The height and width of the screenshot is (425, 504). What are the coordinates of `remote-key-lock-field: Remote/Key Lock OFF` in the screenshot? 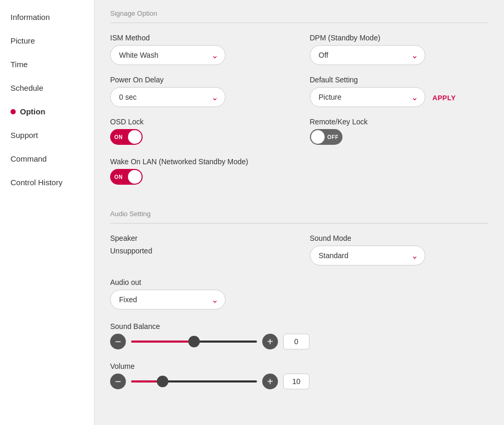 It's located at (400, 131).